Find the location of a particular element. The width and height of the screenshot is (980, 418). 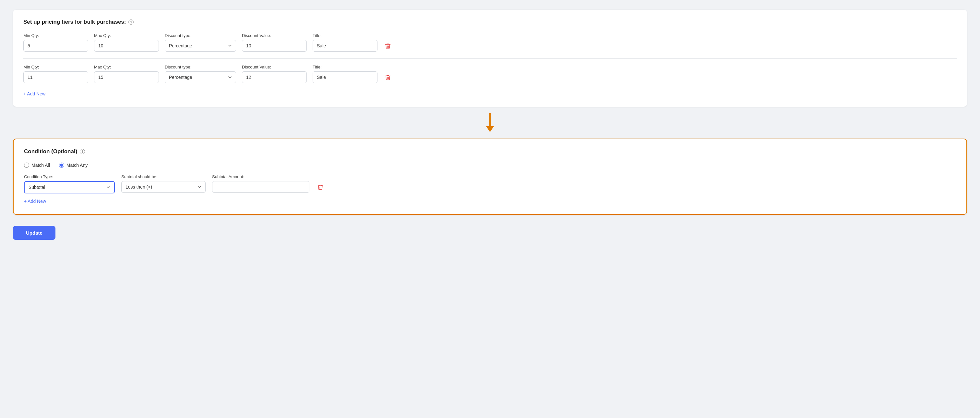

subtotal-amount-label: Subtotal Amount: is located at coordinates (261, 177).